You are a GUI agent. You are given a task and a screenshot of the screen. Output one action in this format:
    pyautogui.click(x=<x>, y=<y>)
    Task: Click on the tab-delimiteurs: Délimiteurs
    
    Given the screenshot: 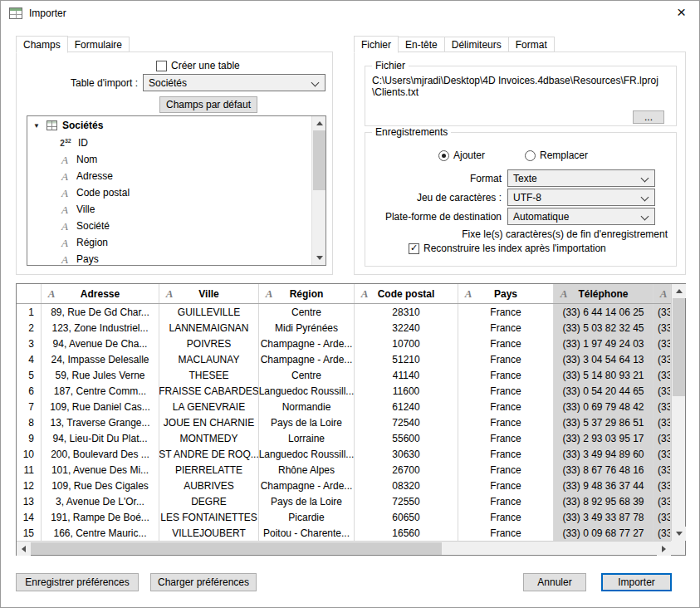 What is the action you would take?
    pyautogui.click(x=477, y=45)
    